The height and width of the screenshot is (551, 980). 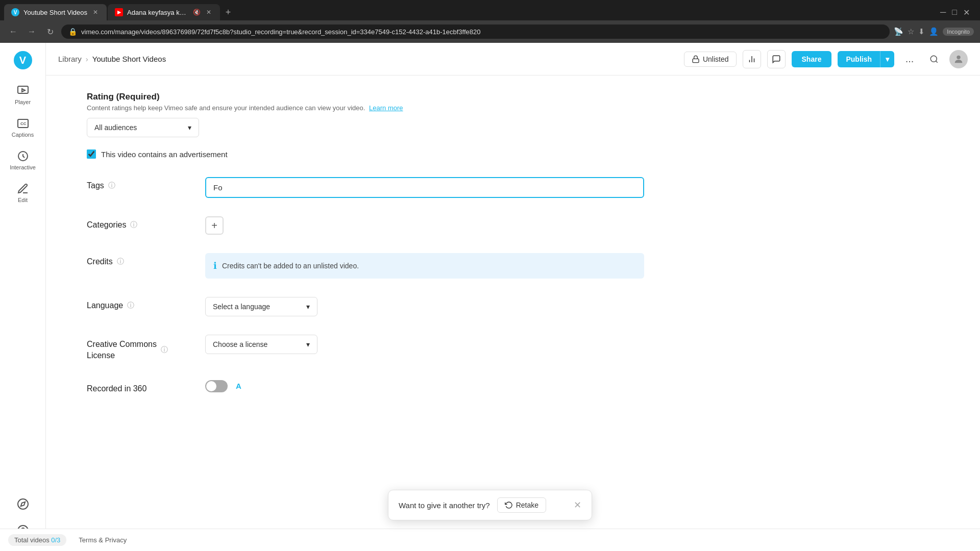 What do you see at coordinates (138, 223) in the screenshot?
I see `categories-label: Categories ⓘ` at bounding box center [138, 223].